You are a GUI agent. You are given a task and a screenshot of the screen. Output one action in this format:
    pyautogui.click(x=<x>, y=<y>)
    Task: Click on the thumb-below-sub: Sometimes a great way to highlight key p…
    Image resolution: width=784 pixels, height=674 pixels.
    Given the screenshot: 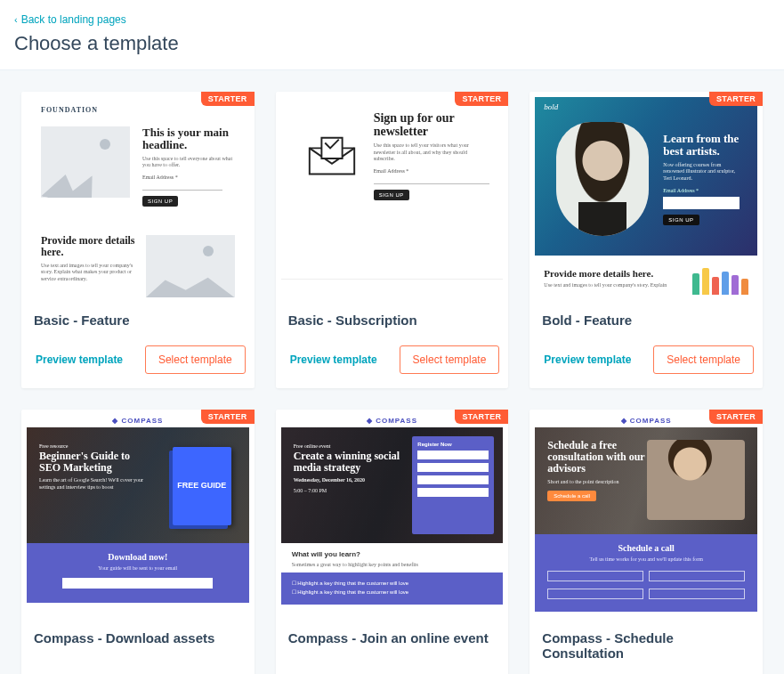 What is the action you would take?
    pyautogui.click(x=392, y=565)
    